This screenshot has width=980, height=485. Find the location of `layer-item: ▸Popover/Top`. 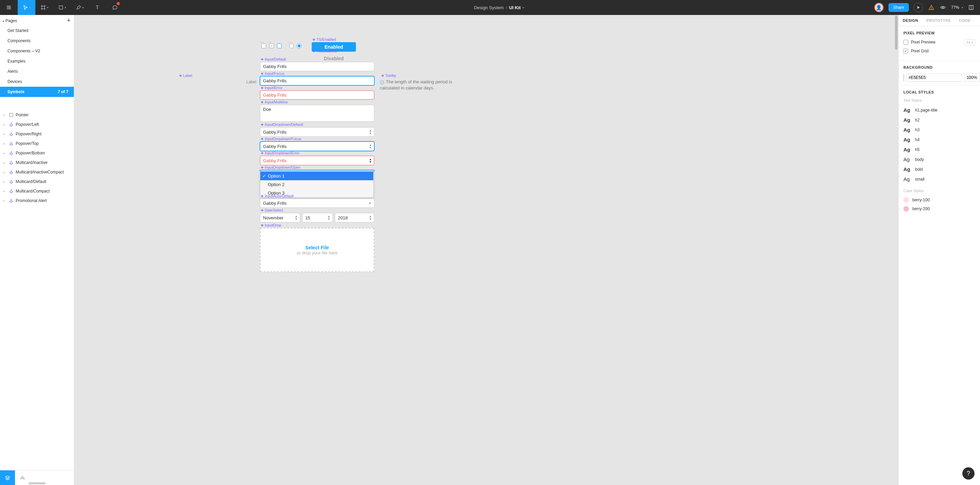

layer-item: ▸Popover/Top is located at coordinates (37, 144).